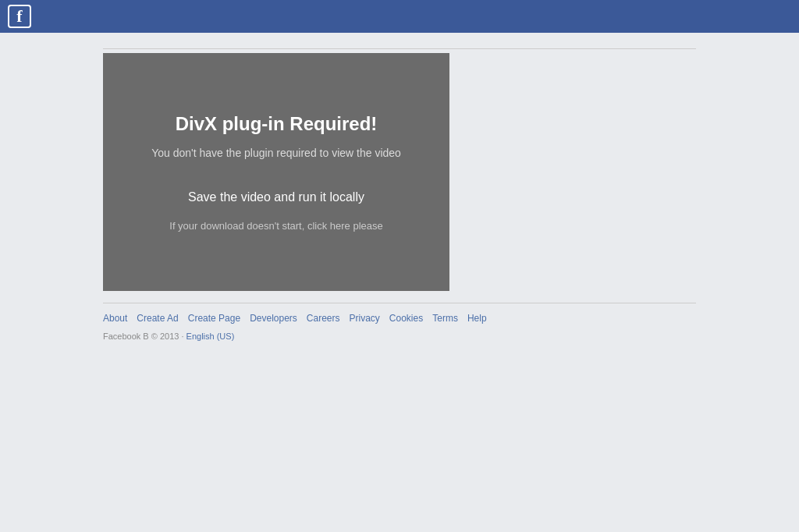 Image resolution: width=799 pixels, height=532 pixels. Describe the element at coordinates (478, 318) in the screenshot. I see `footer-link-help: Help` at that location.